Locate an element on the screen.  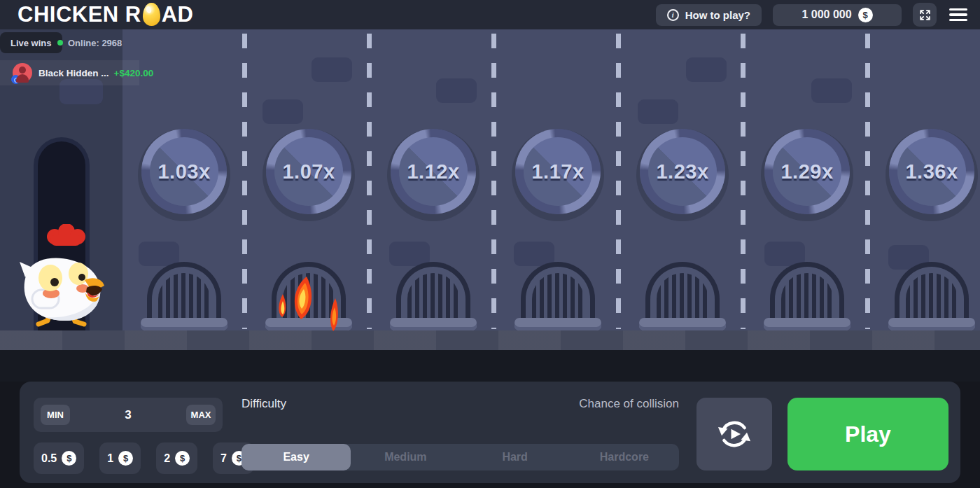
autoplay-button is located at coordinates (734, 434).